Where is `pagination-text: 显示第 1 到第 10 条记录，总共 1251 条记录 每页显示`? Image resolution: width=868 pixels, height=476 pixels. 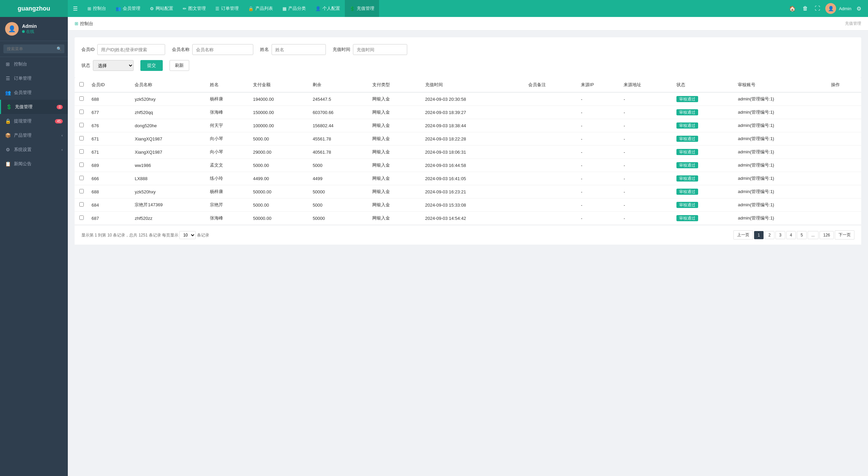 pagination-text: 显示第 1 到第 10 条记录，总共 1251 条记录 每页显示 is located at coordinates (130, 235).